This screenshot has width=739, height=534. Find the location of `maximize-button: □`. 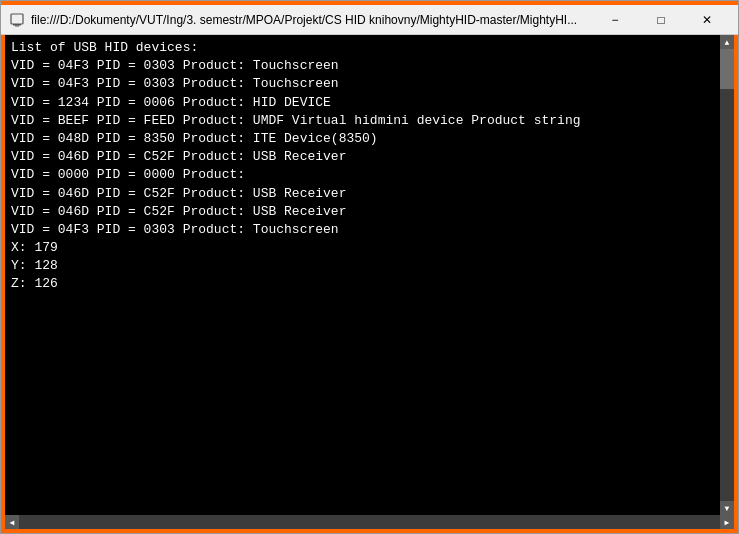

maximize-button: □ is located at coordinates (661, 20).